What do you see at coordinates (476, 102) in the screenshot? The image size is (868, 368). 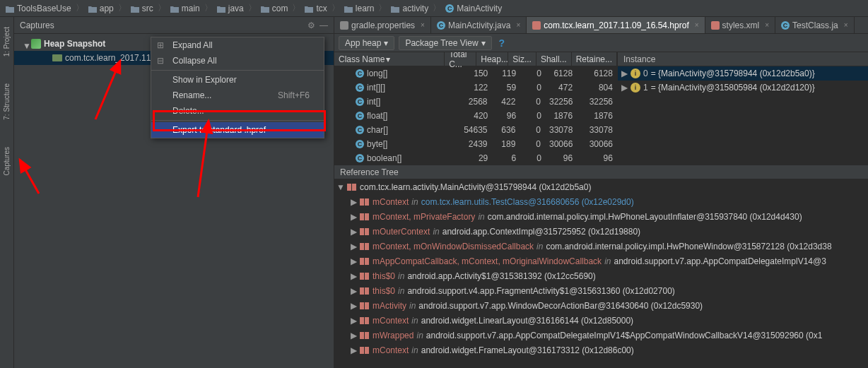 I see `table-row: Cint[] 2568 422 0 32256 32256` at bounding box center [476, 102].